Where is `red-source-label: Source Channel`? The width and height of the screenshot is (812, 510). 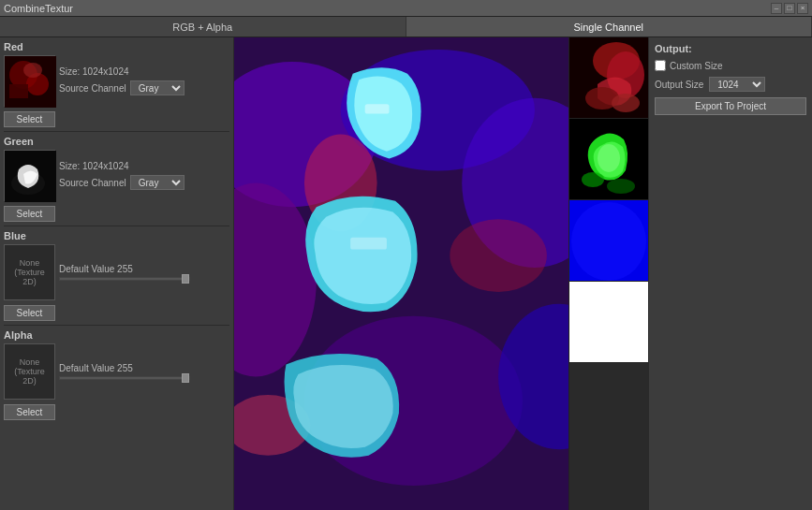 red-source-label: Source Channel is located at coordinates (93, 88).